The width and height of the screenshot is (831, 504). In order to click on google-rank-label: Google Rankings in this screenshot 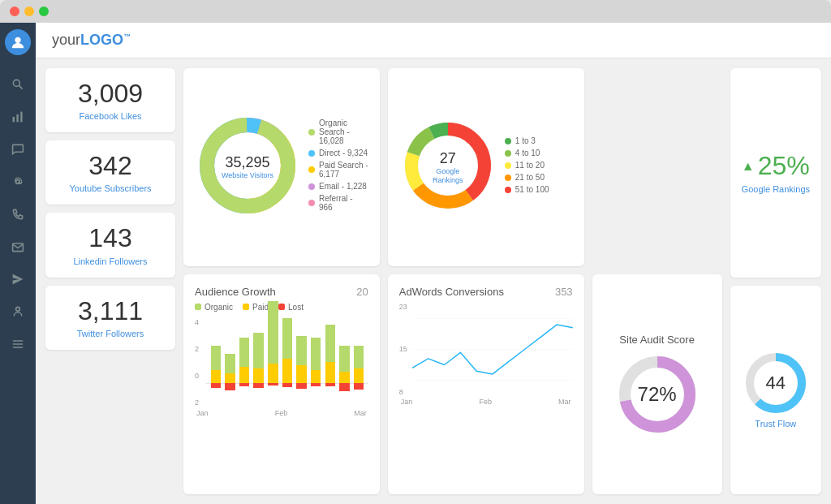, I will do `click(776, 189)`.